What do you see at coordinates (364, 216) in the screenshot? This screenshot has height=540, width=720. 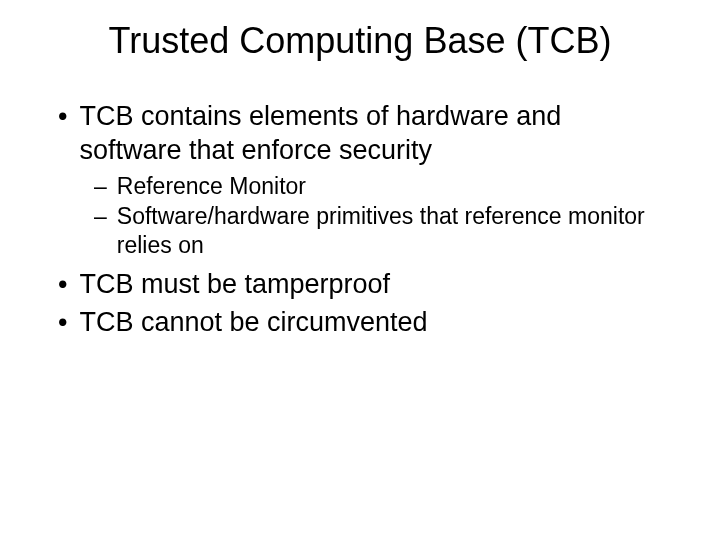 I see `sub-list: – Reference Monitor – Software/hardware …` at bounding box center [364, 216].